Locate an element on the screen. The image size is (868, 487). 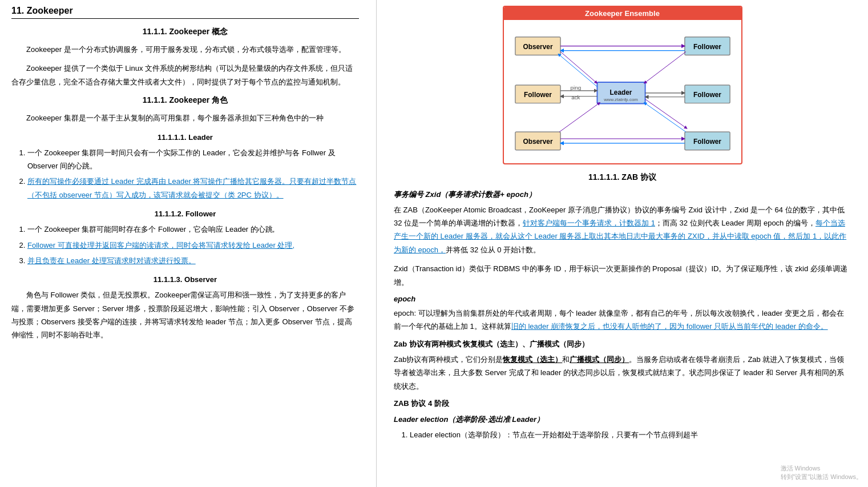
leader-election-item1: Leader election（选举阶段）：节点在一开始都处于选举阶段，只要有一… is located at coordinates (630, 435).